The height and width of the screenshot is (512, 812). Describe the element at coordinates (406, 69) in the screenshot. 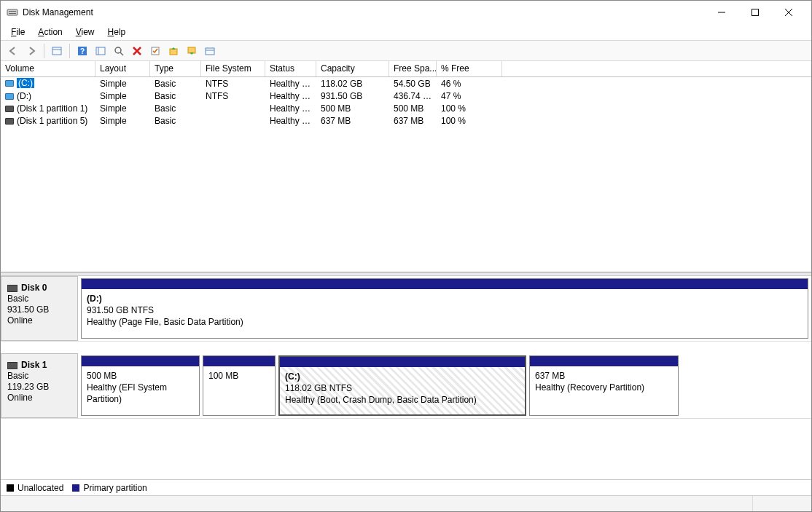

I see `column-headers: Volume Layout Type File System Status Ca…` at that location.